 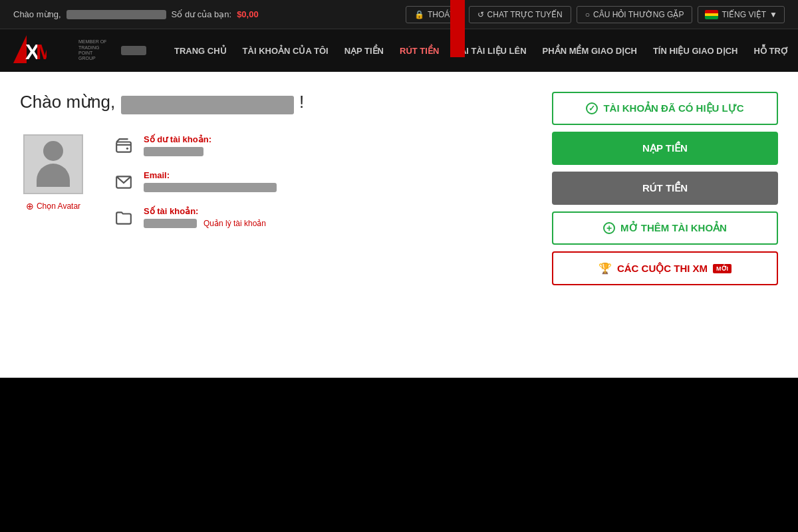 What do you see at coordinates (419, 15) in the screenshot?
I see `lock-icon: 🔒` at bounding box center [419, 15].